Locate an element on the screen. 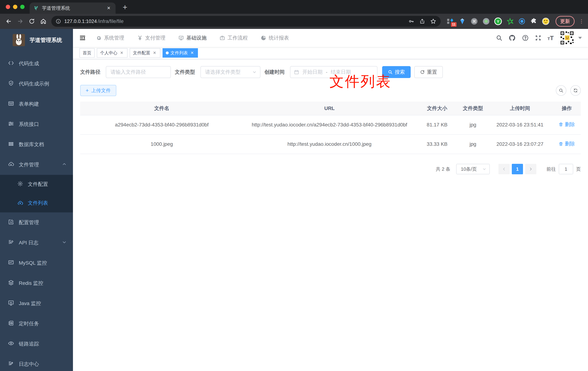 The image size is (588, 371). back-icon is located at coordinates (9, 21).